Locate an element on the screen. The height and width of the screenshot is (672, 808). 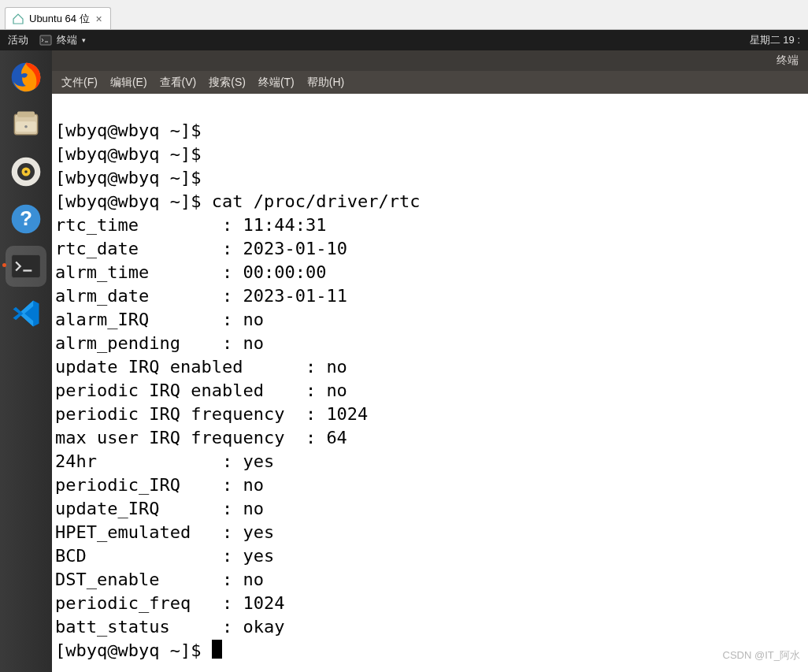
out-label: update IRQ enabled : is located at coordinates (191, 367).